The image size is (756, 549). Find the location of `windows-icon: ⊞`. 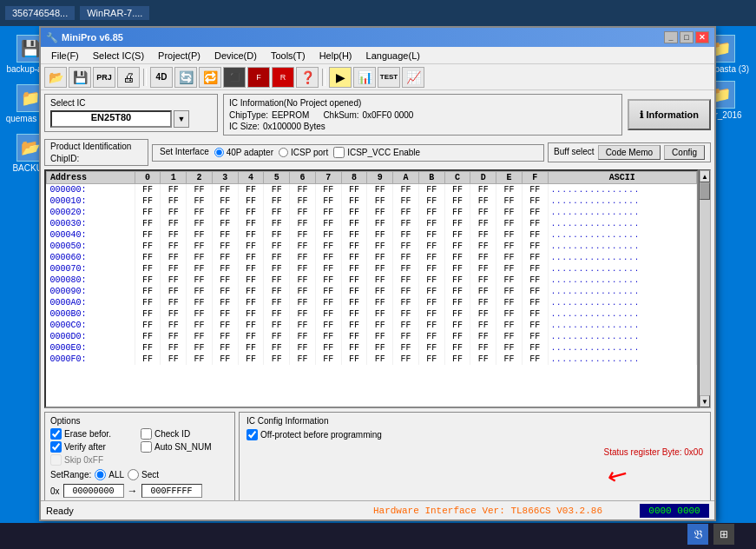

windows-icon: ⊞ is located at coordinates (724, 534).